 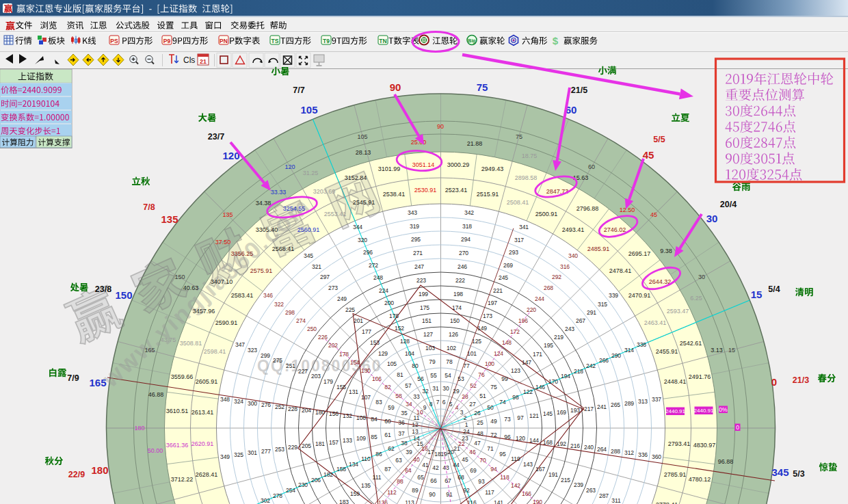 I want to click on svg-text: 90, so click(x=440, y=127).